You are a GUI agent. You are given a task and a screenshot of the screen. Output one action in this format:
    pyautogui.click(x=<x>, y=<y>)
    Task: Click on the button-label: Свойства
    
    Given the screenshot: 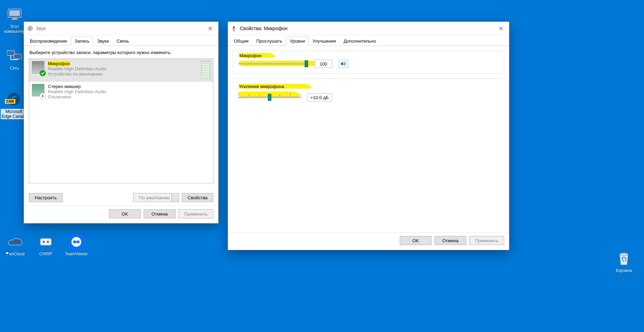 What is the action you would take?
    pyautogui.click(x=198, y=198)
    